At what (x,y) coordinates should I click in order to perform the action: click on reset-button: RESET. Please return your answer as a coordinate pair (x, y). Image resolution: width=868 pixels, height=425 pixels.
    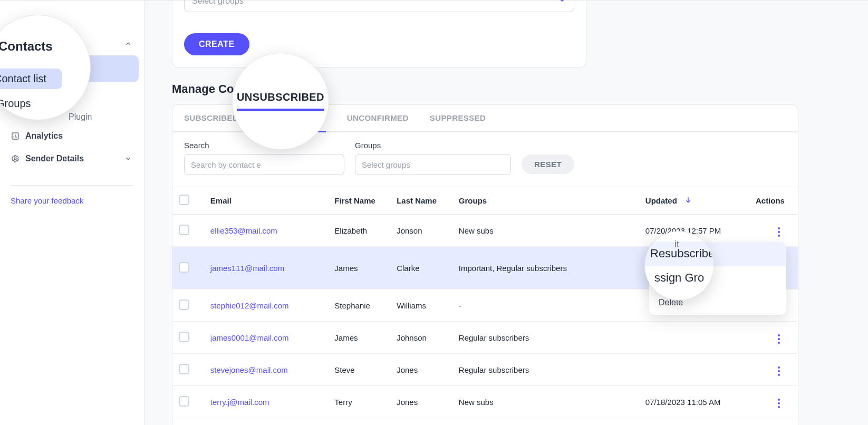
    Looking at the image, I should click on (548, 165).